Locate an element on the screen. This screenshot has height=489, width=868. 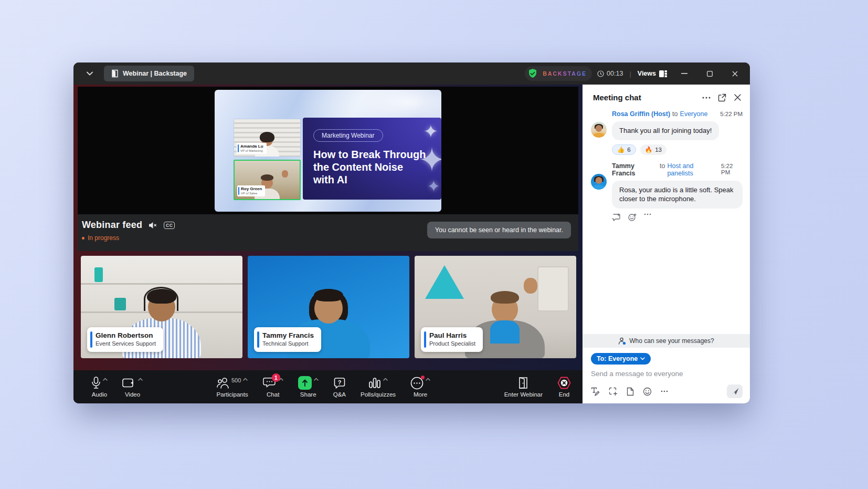
quote-reply-icon is located at coordinates (616, 217).